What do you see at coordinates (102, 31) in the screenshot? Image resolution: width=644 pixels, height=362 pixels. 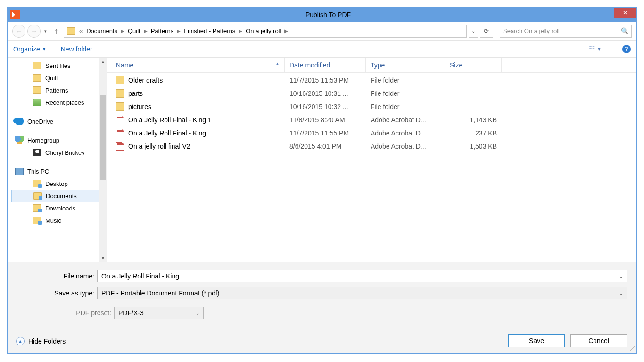 I see `breadcrumb-item: Documents` at bounding box center [102, 31].